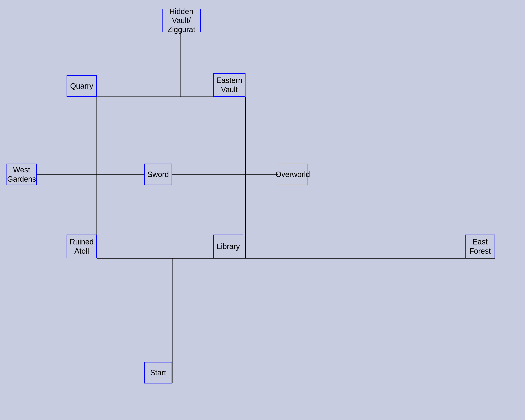 The height and width of the screenshot is (420, 525). What do you see at coordinates (22, 174) in the screenshot?
I see `node-west-gardens: West Gardens` at bounding box center [22, 174].